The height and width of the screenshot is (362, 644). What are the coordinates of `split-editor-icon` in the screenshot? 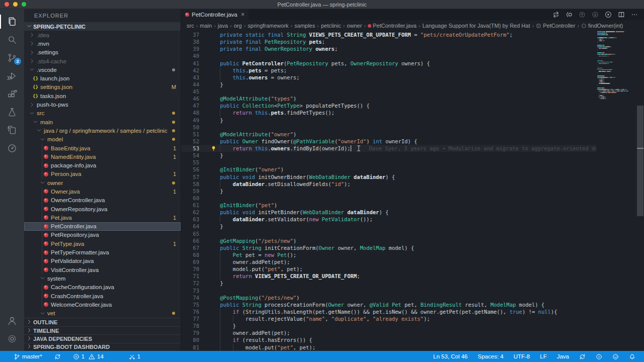 It's located at (621, 15).